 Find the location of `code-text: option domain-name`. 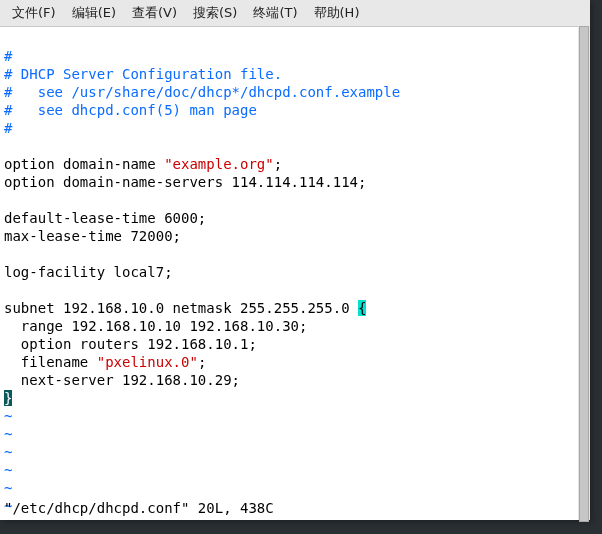

code-text: option domain-name is located at coordinates (84, 164).